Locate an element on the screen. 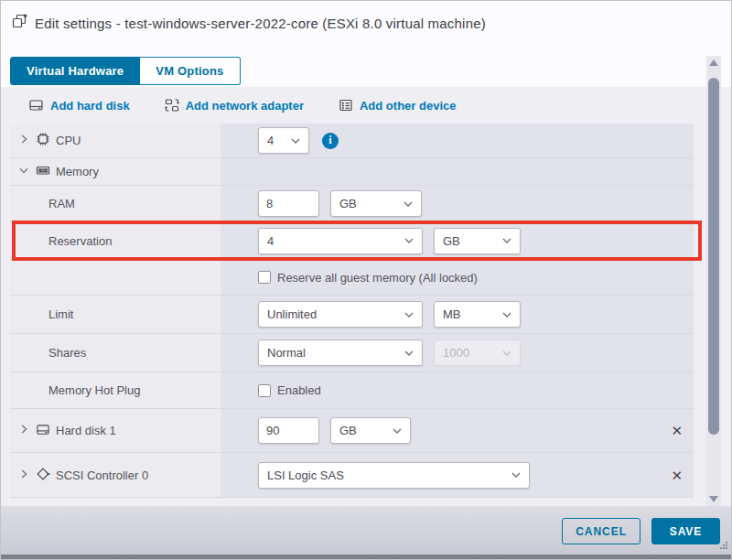  limit-value-combobox: Unlimited is located at coordinates (340, 315).